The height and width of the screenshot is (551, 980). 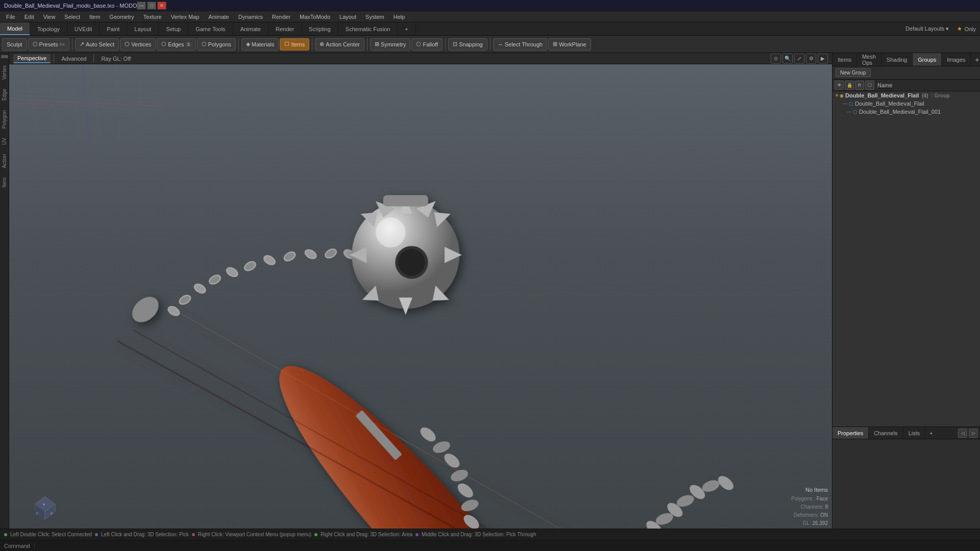 What do you see at coordinates (95, 17) in the screenshot?
I see `menu-item: Item` at bounding box center [95, 17].